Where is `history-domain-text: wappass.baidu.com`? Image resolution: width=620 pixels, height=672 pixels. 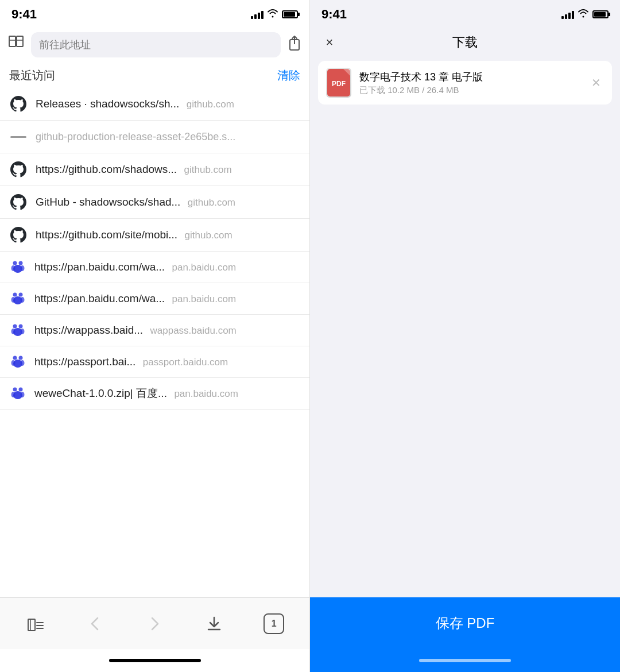
history-domain-text: wappass.baidu.com is located at coordinates (193, 331).